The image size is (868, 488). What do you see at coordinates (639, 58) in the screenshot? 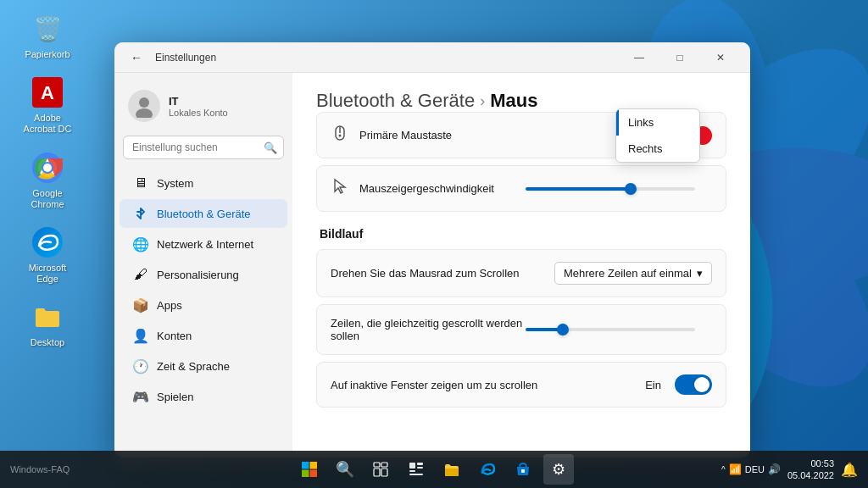
I see `minimize-button: —` at bounding box center [639, 58].